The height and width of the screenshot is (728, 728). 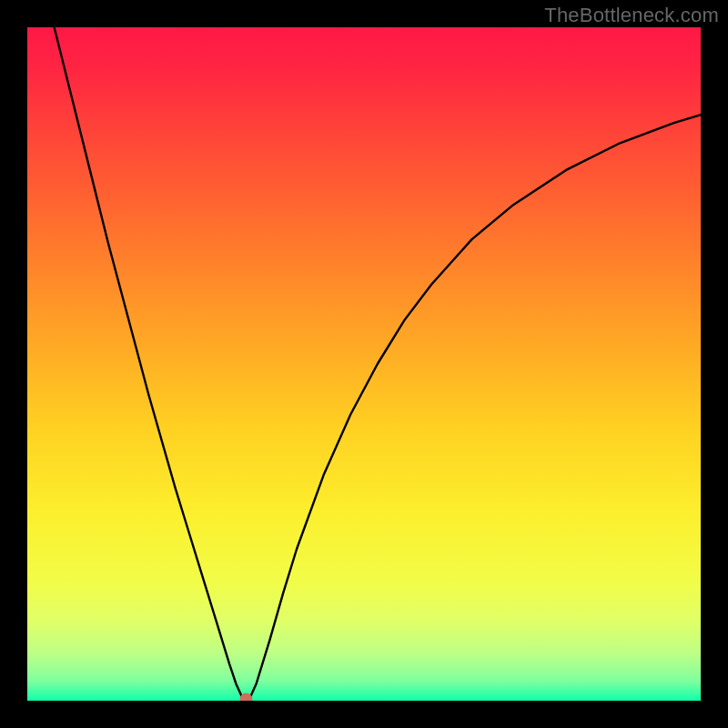 I want to click on watermark-text: TheBottleneck.com, so click(x=632, y=15).